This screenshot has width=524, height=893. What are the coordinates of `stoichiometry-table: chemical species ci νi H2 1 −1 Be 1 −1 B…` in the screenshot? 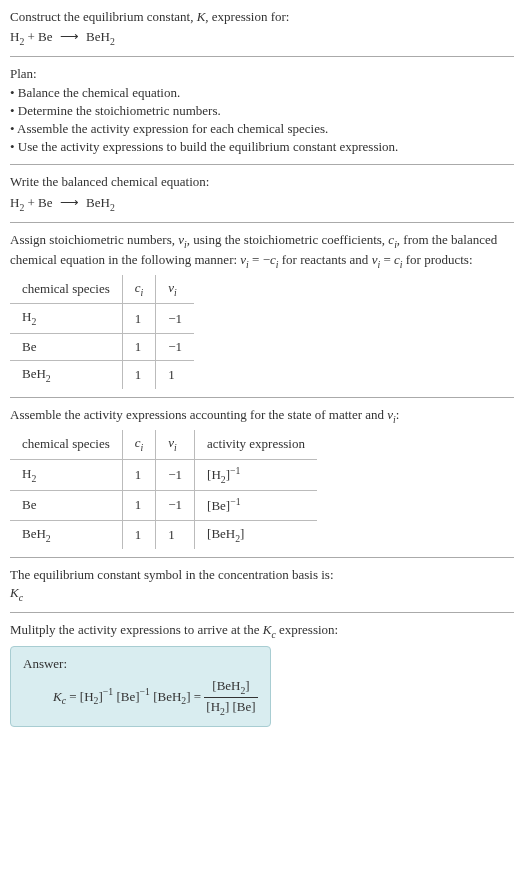 It's located at (102, 332).